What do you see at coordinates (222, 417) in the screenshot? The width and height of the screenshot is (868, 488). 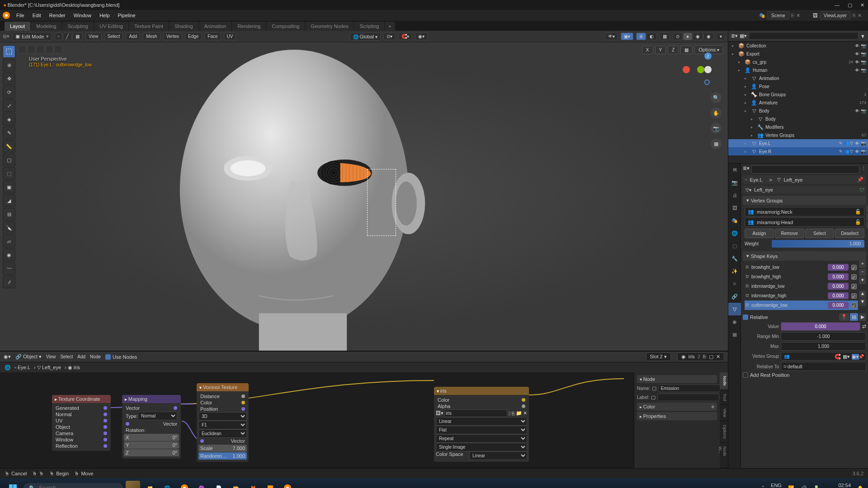 I see `voronoi-dim: 3D` at bounding box center [222, 417].